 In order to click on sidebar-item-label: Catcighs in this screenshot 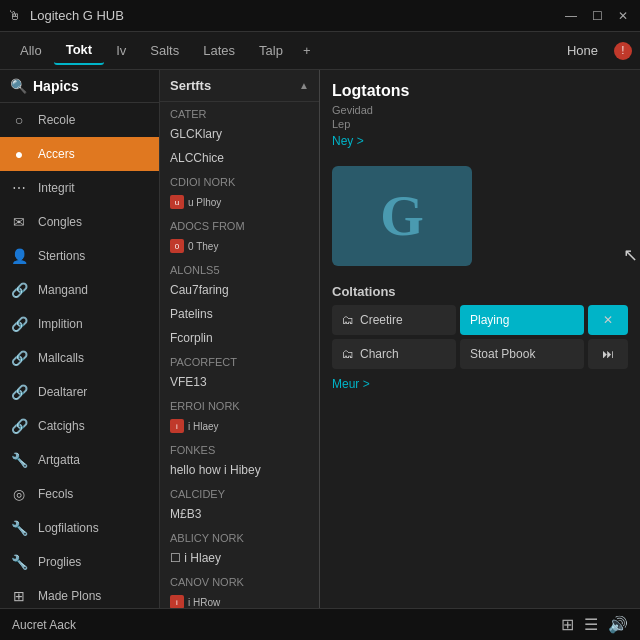, I will do `click(62, 426)`.